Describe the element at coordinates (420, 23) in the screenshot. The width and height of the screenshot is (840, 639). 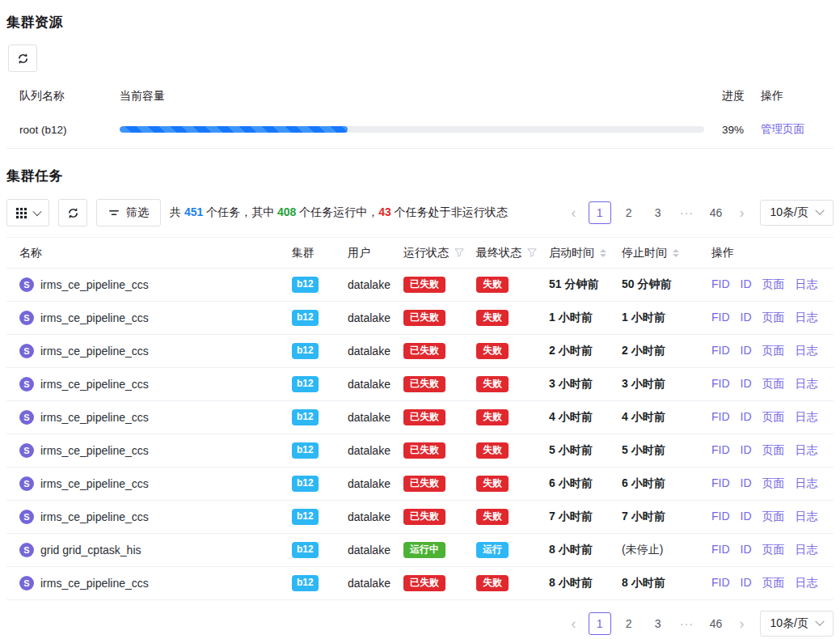
I see `cluster-resources-title: 集群资源` at that location.